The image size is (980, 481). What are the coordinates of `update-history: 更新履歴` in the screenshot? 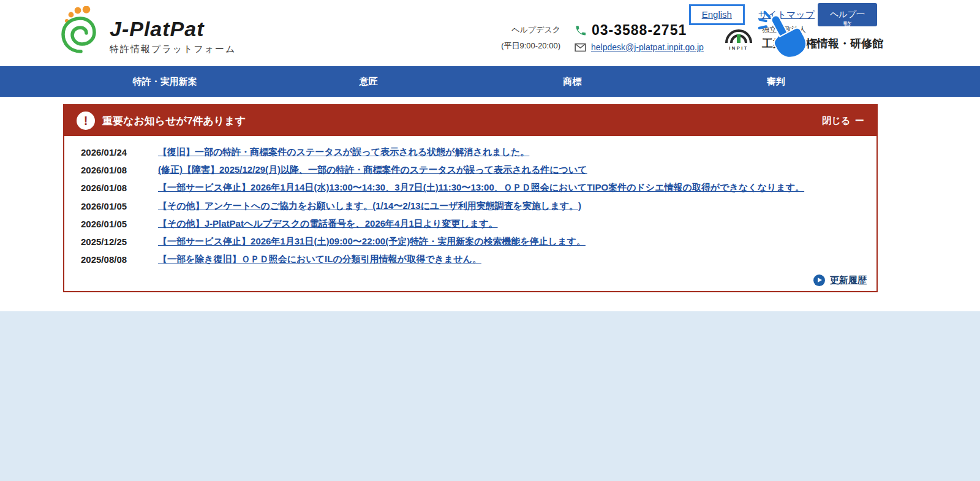 It's located at (840, 281).